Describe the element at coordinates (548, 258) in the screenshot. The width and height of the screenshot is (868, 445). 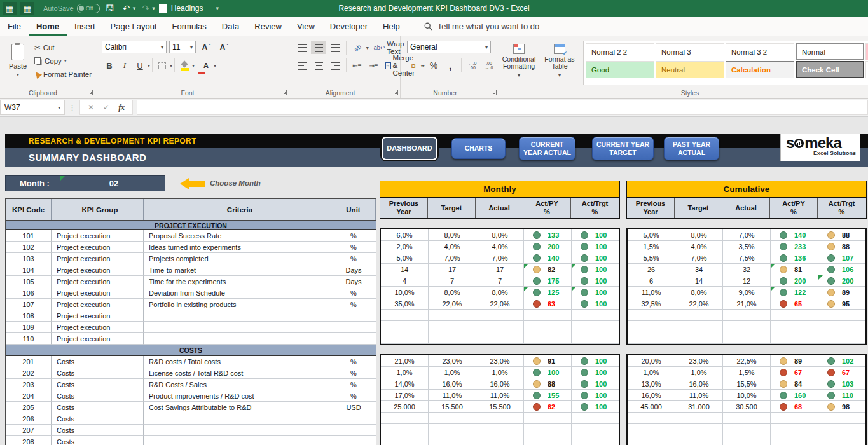
I see `ratio-cell: 140` at that location.